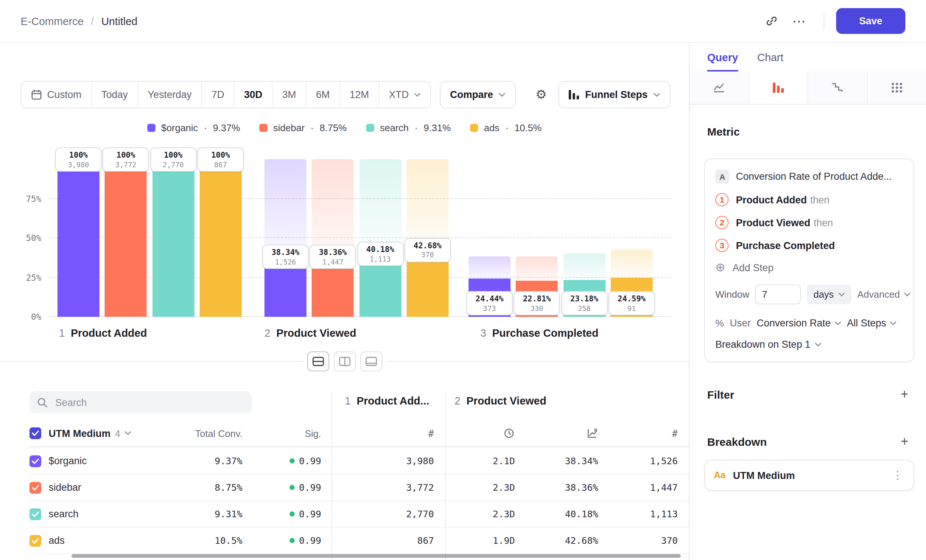  What do you see at coordinates (217, 95) in the screenshot?
I see `date-range-7d: 7D` at bounding box center [217, 95].